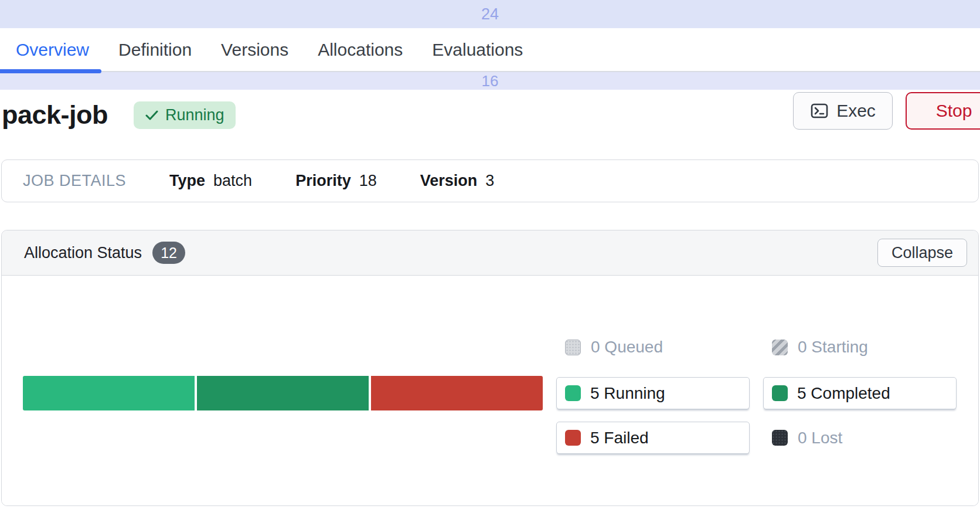  Describe the element at coordinates (283, 393) in the screenshot. I see `bar-segment-completed` at that location.